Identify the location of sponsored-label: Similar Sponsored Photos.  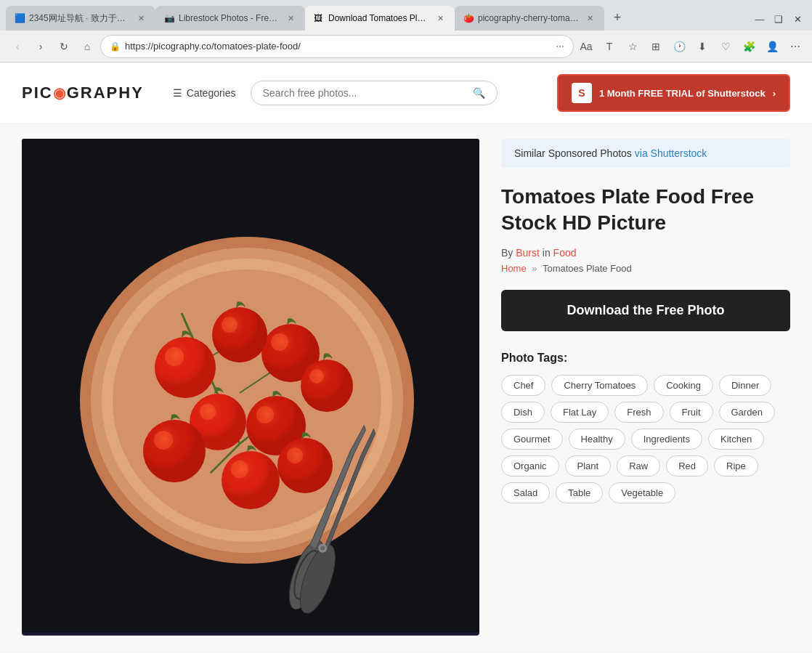
(573, 153).